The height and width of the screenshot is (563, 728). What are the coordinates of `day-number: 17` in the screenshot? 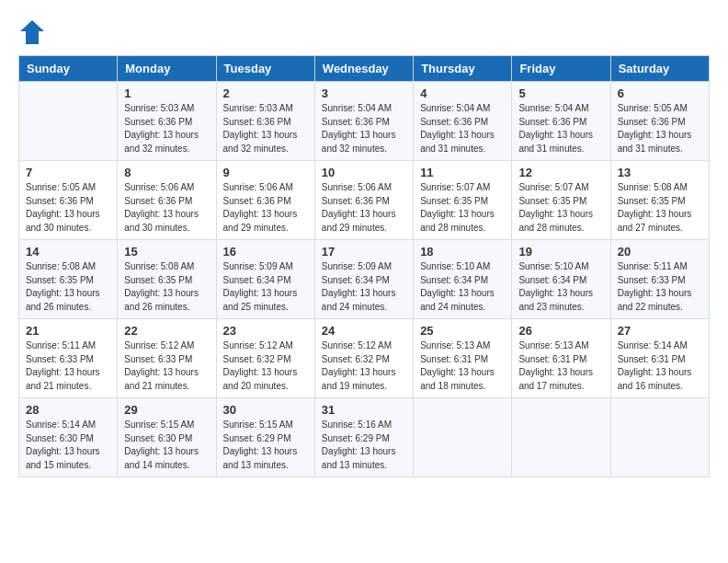 It's located at (364, 252).